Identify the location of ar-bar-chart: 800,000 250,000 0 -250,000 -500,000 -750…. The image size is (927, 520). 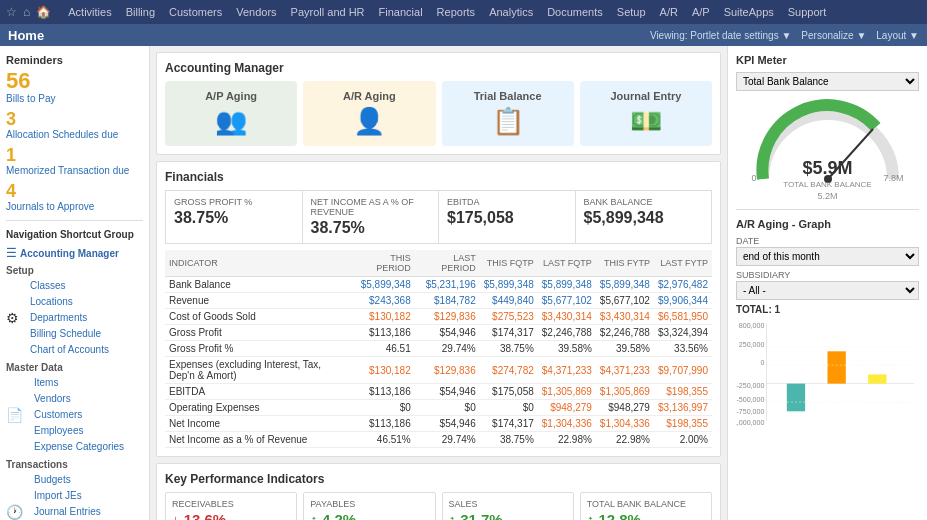
(828, 379).